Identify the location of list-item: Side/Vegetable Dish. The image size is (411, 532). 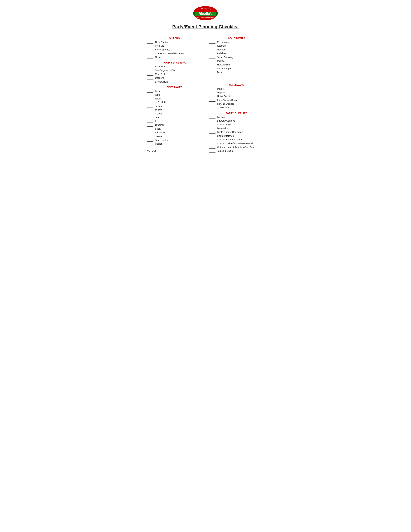
(174, 70).